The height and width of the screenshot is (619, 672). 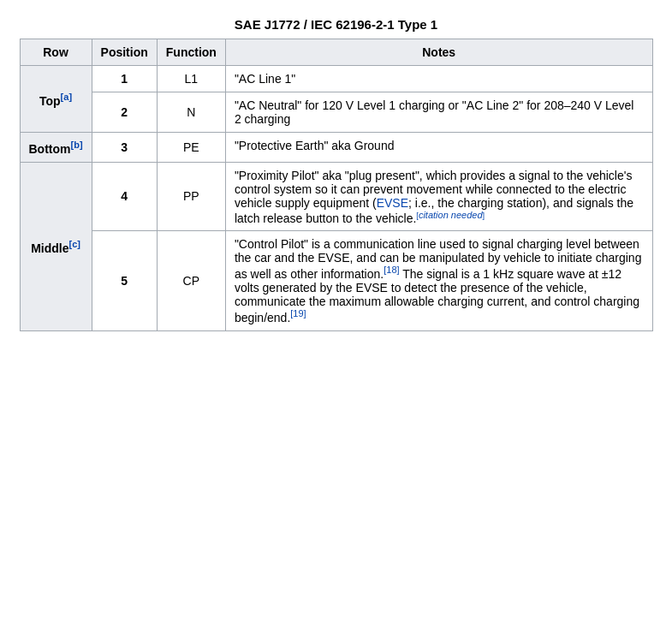 What do you see at coordinates (124, 197) in the screenshot?
I see `position-4: 4` at bounding box center [124, 197].